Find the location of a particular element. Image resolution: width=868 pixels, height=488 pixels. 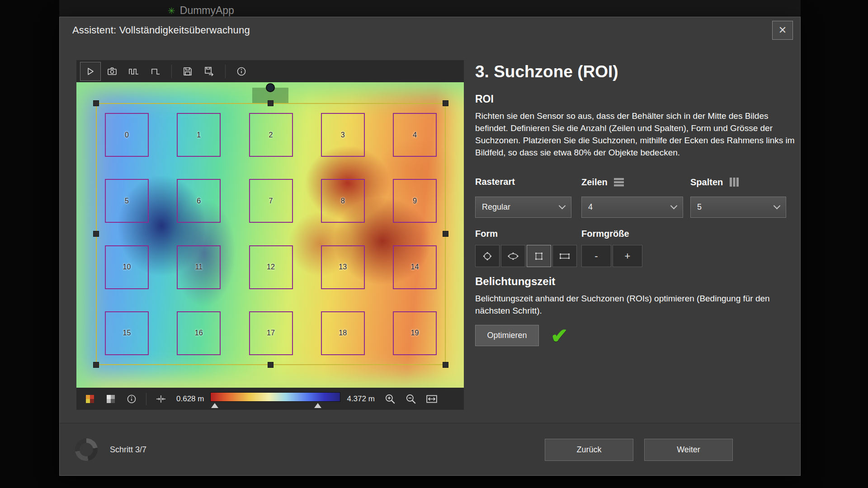

gray-palette-icon is located at coordinates (111, 399).